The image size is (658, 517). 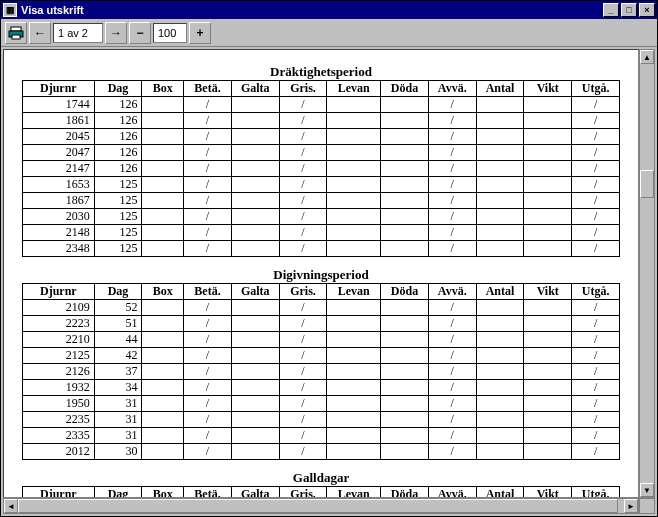 What do you see at coordinates (318, 506) in the screenshot?
I see `hscroll-thumb` at bounding box center [318, 506].